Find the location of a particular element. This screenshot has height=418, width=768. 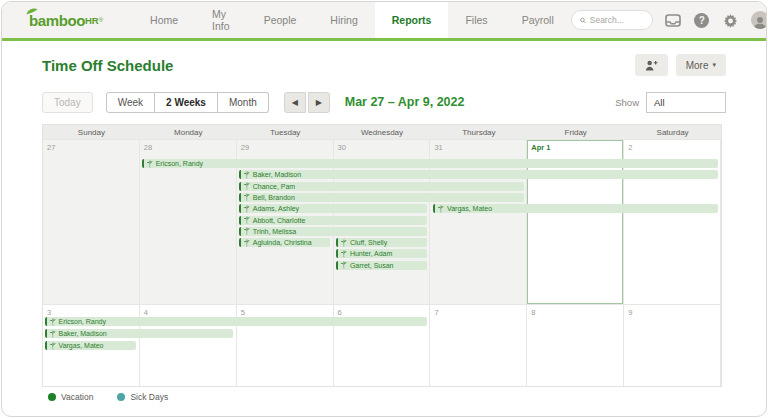

view-switcher: Week2 WeeksMonth is located at coordinates (188, 102).